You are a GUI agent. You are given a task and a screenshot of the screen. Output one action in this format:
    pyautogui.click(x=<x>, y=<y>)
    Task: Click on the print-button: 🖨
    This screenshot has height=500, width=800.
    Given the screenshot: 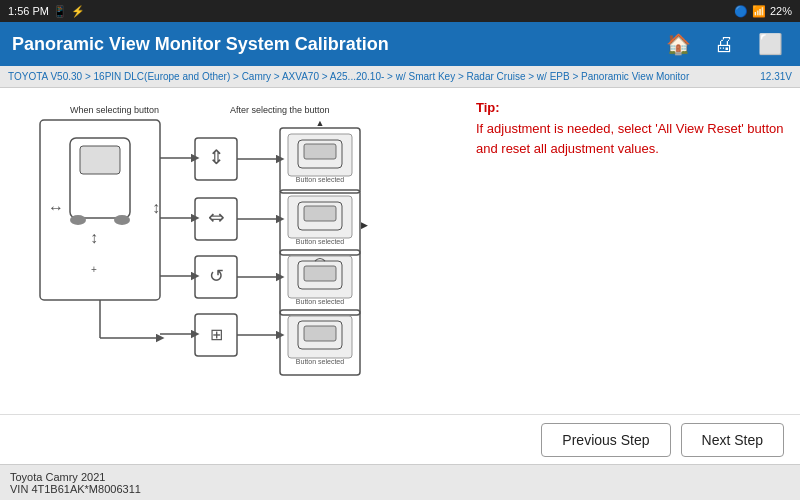 What is the action you would take?
    pyautogui.click(x=724, y=44)
    